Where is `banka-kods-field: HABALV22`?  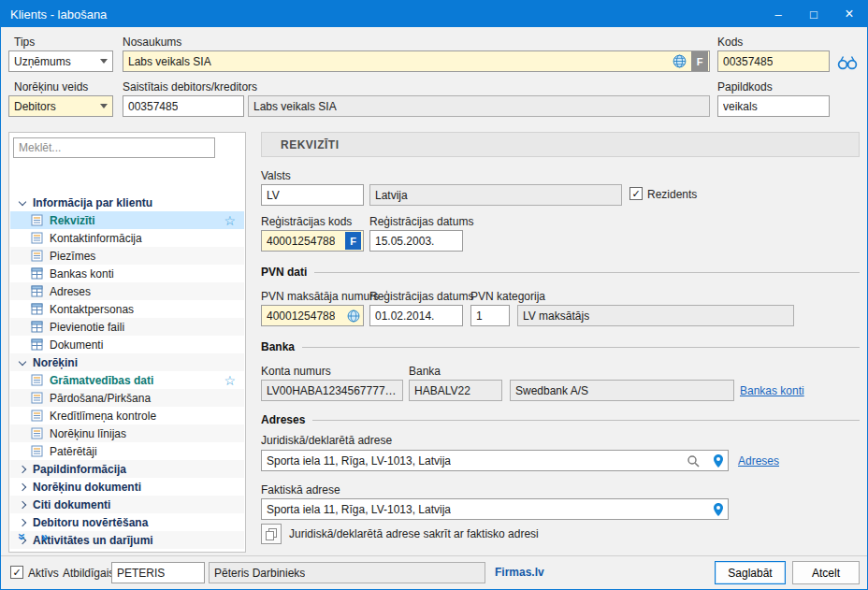
banka-kods-field: HABALV22 is located at coordinates (456, 391).